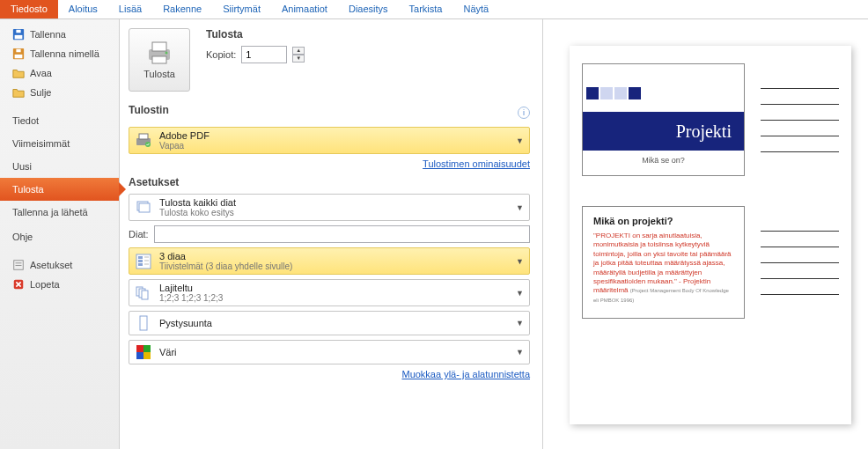 The image size is (868, 449). What do you see at coordinates (335, 352) in the screenshot?
I see `color-title: Väri` at bounding box center [335, 352].